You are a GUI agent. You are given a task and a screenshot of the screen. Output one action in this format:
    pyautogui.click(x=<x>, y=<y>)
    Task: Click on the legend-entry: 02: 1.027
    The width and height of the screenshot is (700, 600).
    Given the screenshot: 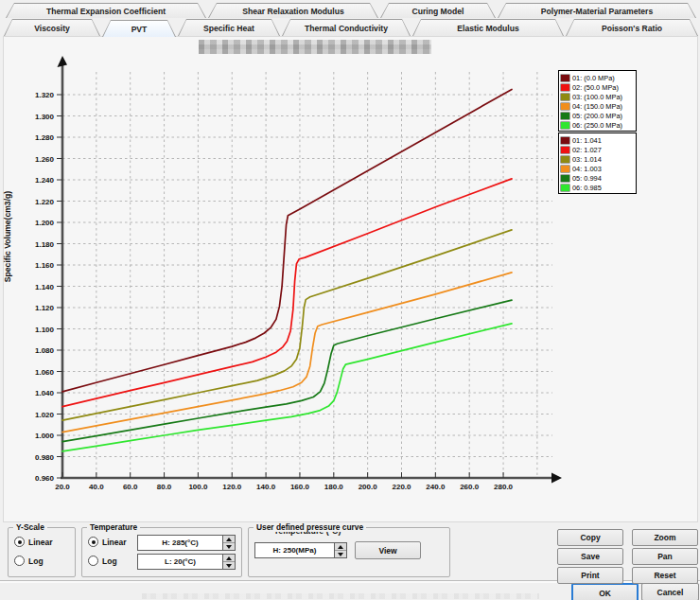 What is the action you would take?
    pyautogui.click(x=598, y=150)
    